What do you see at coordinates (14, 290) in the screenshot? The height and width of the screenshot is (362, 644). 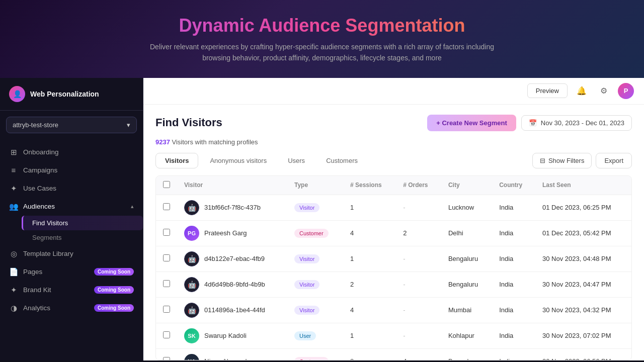 I see `brand-icon: ✦` at bounding box center [14, 290].